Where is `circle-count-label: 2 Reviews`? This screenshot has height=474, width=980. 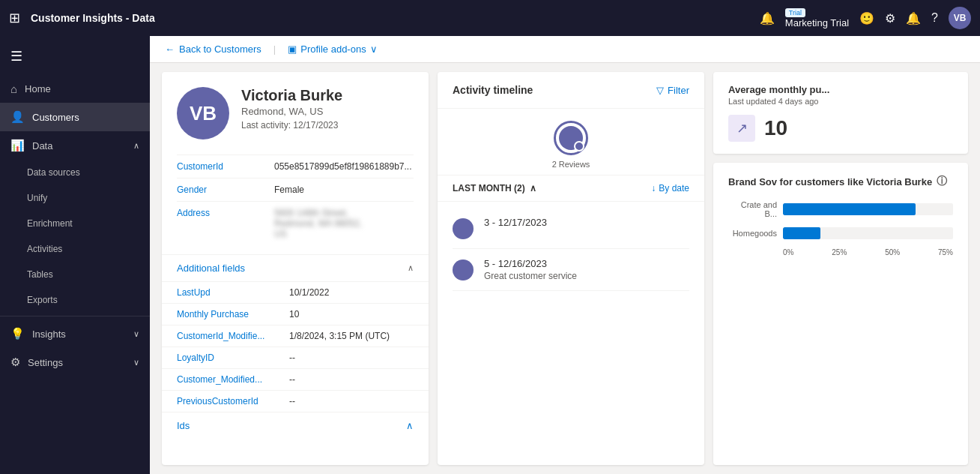 circle-count-label: 2 Reviews is located at coordinates (571, 164).